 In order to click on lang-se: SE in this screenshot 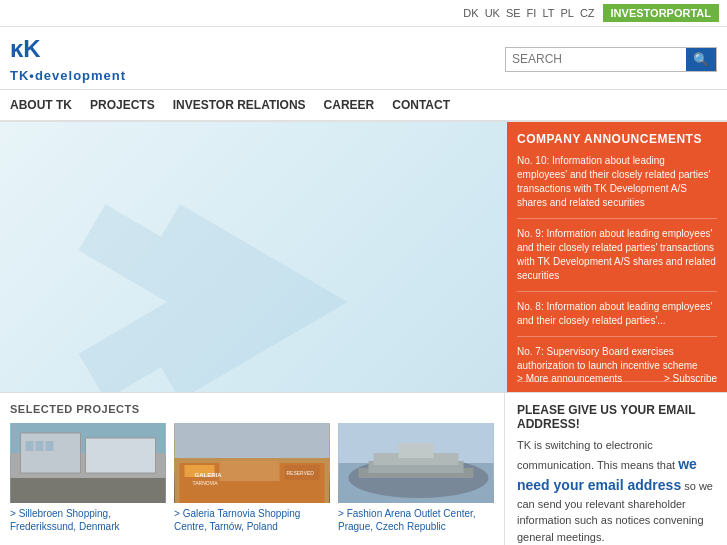, I will do `click(514, 13)`.